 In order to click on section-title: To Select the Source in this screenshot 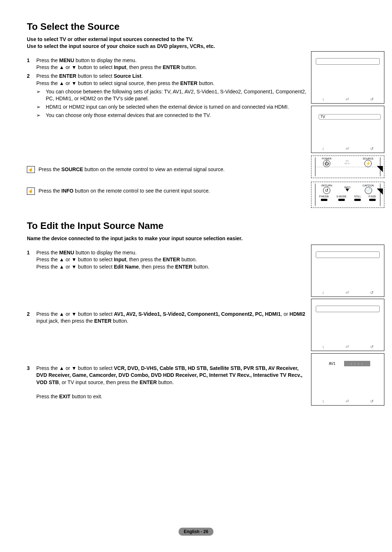, I will do `click(167, 27)`.